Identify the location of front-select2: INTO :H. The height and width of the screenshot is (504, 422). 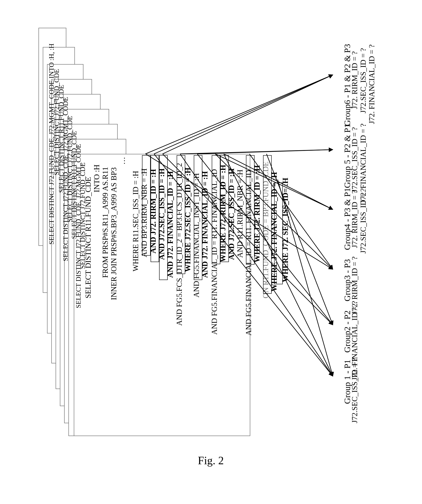
(97, 179).